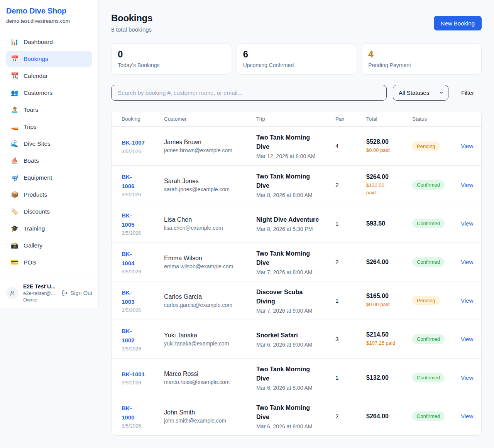  I want to click on trip-datetime: Mar 8, 2026 at 5:30 PM, so click(293, 229).